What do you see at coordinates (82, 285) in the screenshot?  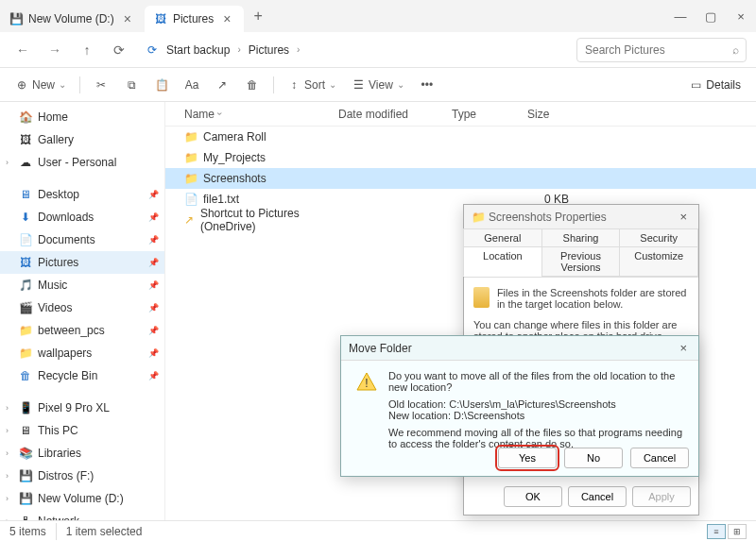 I see `sidebar-item-music: 🎵Music📌` at bounding box center [82, 285].